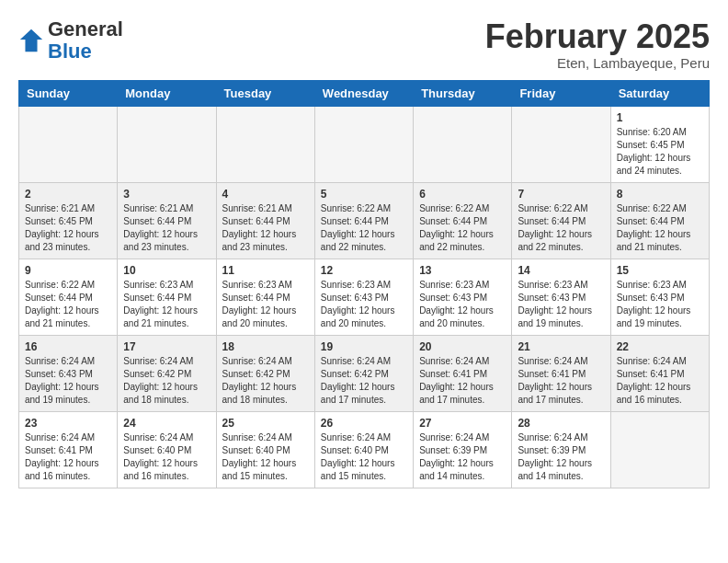  Describe the element at coordinates (660, 93) in the screenshot. I see `weekday-header-saturday: Saturday` at that location.